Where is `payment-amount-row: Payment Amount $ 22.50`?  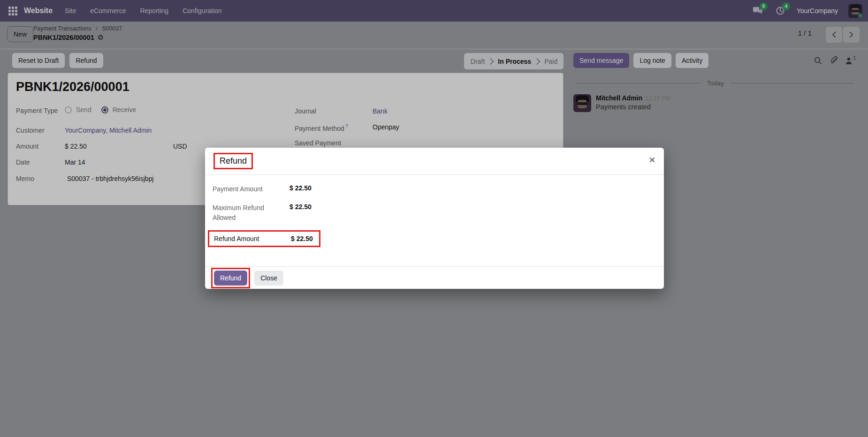
payment-amount-row: Payment Amount $ 22.50 is located at coordinates (311, 189).